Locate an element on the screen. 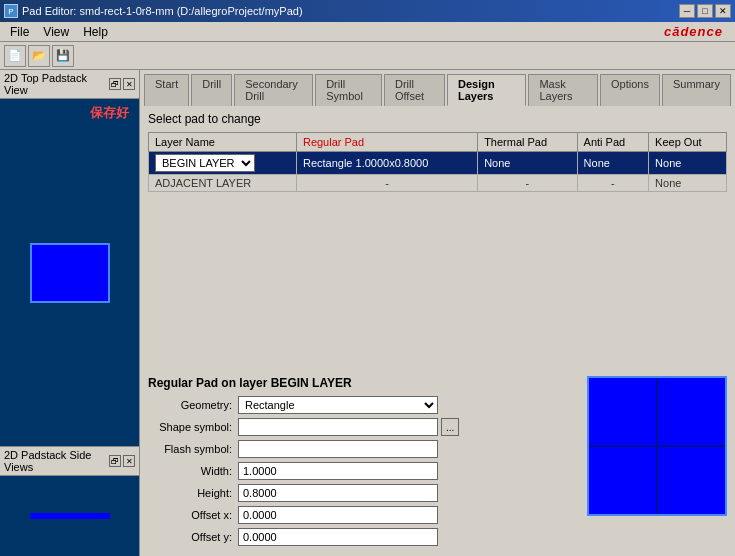 The image size is (735, 556). menu-help: Help is located at coordinates (96, 32).